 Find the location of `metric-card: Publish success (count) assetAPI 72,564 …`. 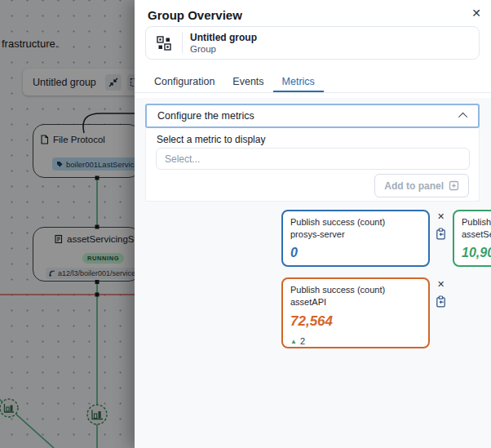

metric-card: Publish success (count) assetAPI 72,564 … is located at coordinates (356, 313).